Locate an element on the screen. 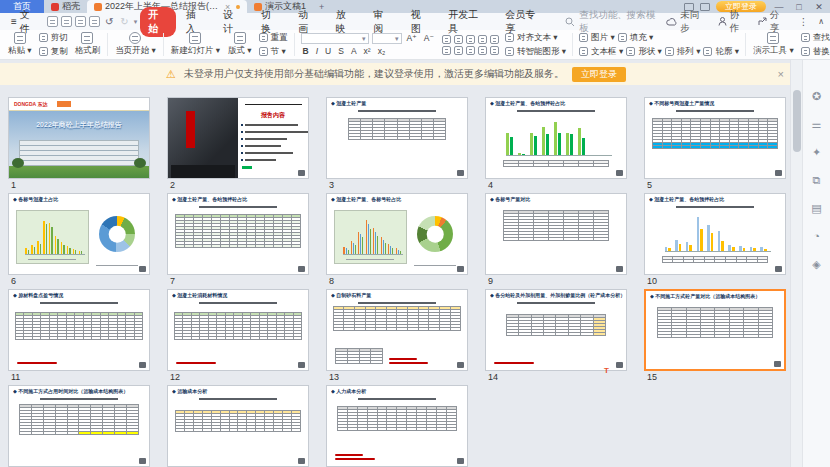 The image size is (830, 467). slide-thumbnail-15: ◆ 不同施工方式砼产量对比（运输成本结构图表） is located at coordinates (715, 330).